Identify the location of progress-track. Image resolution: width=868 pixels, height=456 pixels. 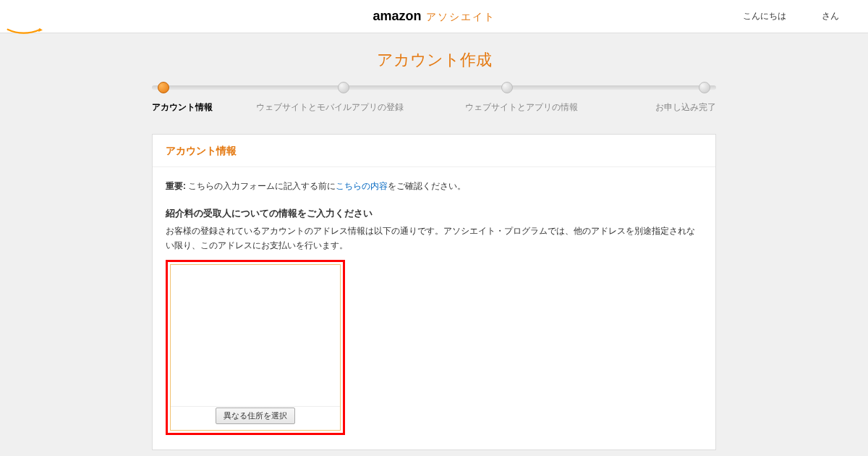
(434, 88).